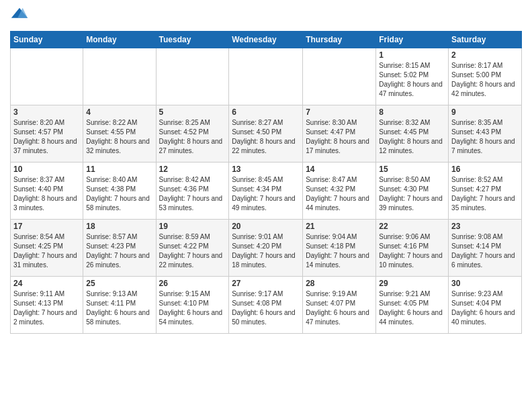 Image resolution: width=532 pixels, height=411 pixels. Describe the element at coordinates (120, 40) in the screenshot. I see `weekday-header-monday: Monday` at that location.